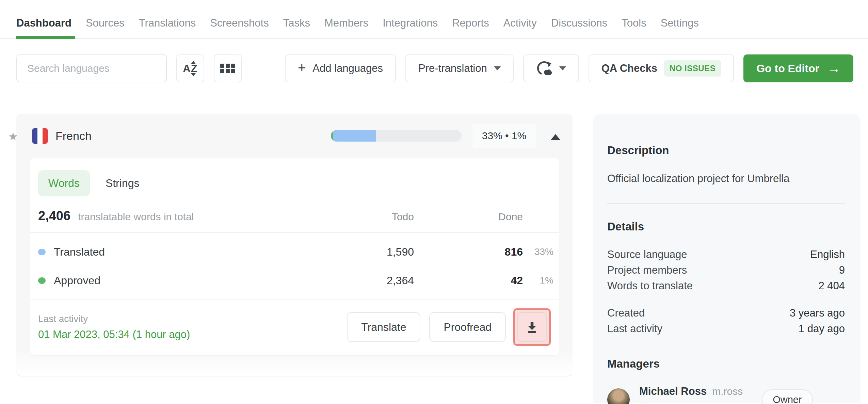 The image size is (868, 404). Describe the element at coordinates (42, 252) in the screenshot. I see `translated-dot-icon` at that location.